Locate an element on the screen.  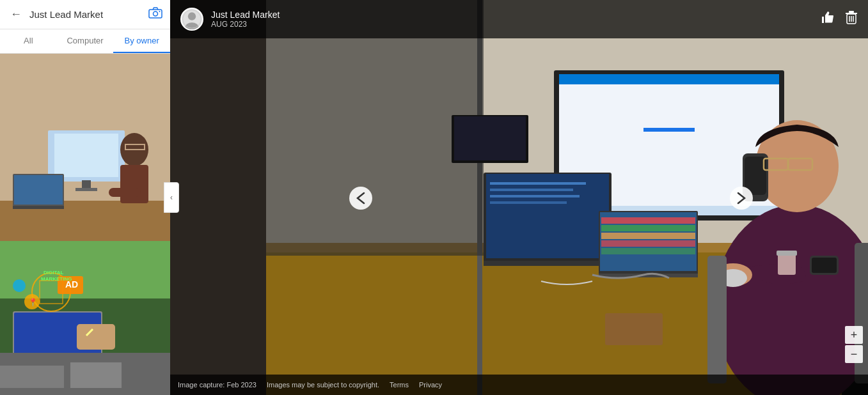
trash-icon is located at coordinates (851, 17).